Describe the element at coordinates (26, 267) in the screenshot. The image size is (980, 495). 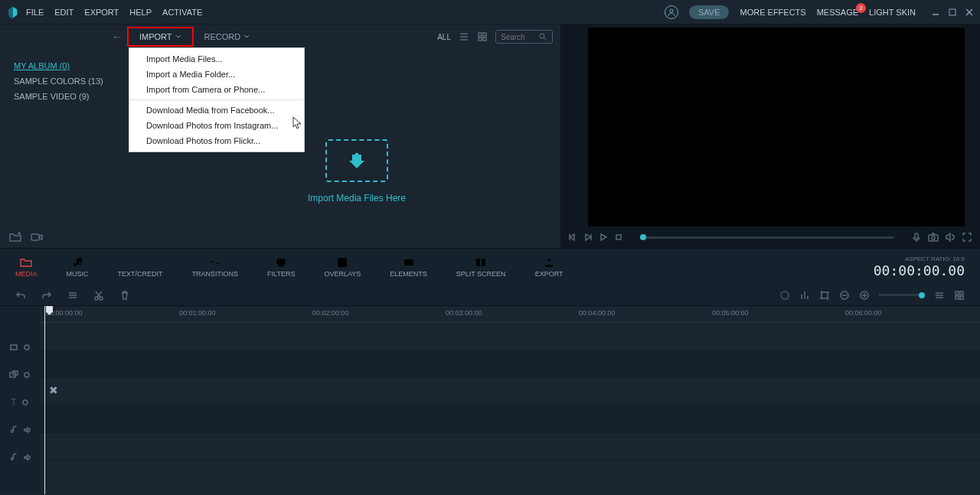
I see `tab-media: MEDIA` at that location.